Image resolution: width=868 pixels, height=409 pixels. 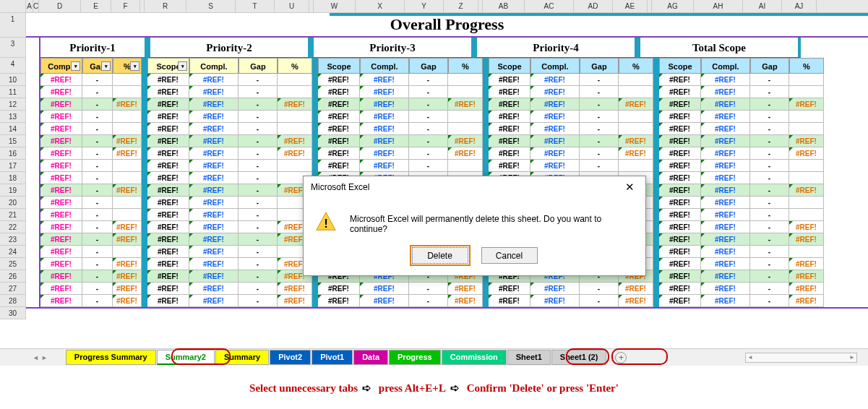 What do you see at coordinates (61, 66) in the screenshot?
I see `column-header: Compl.▾` at bounding box center [61, 66].